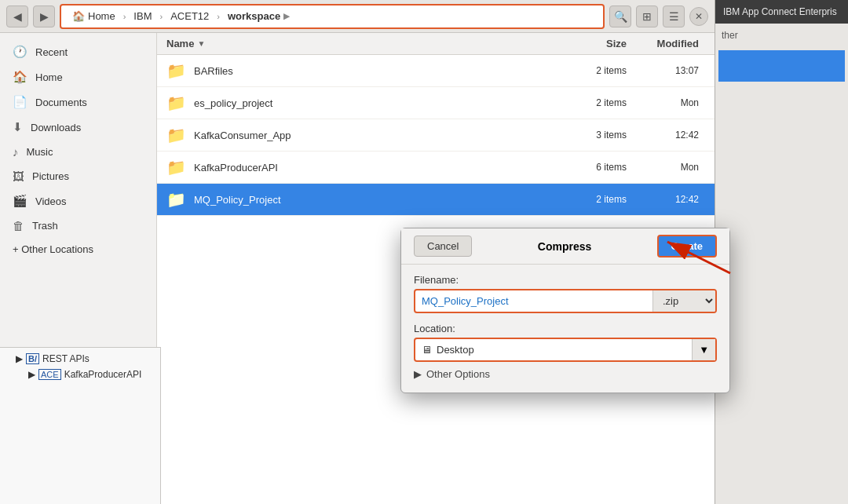  Describe the element at coordinates (565, 328) in the screenshot. I see `location-label: Location:` at that location.